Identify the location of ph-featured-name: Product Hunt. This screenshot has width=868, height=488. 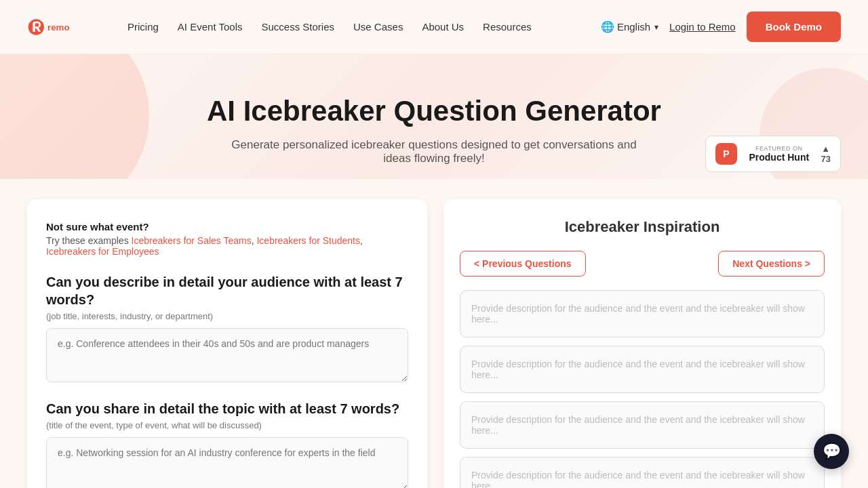
(779, 157).